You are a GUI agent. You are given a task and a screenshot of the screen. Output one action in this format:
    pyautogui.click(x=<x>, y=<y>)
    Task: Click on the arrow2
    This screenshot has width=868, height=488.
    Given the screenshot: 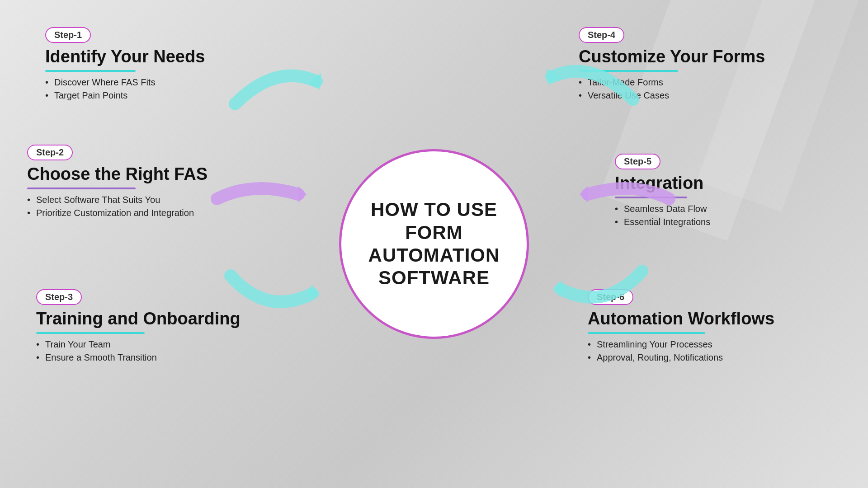 What is the action you would take?
    pyautogui.click(x=260, y=194)
    